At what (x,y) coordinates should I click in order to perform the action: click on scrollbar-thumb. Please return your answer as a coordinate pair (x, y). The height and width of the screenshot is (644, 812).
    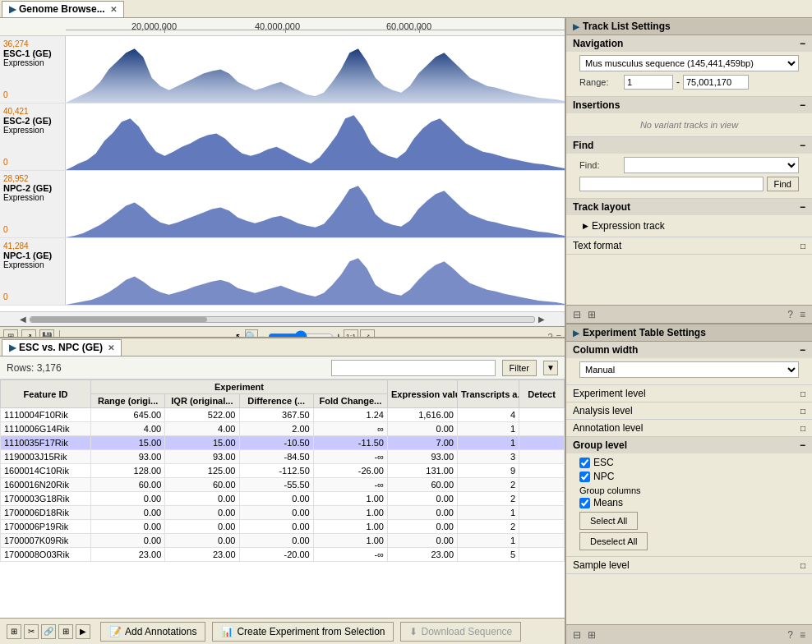
    Looking at the image, I should click on (118, 320).